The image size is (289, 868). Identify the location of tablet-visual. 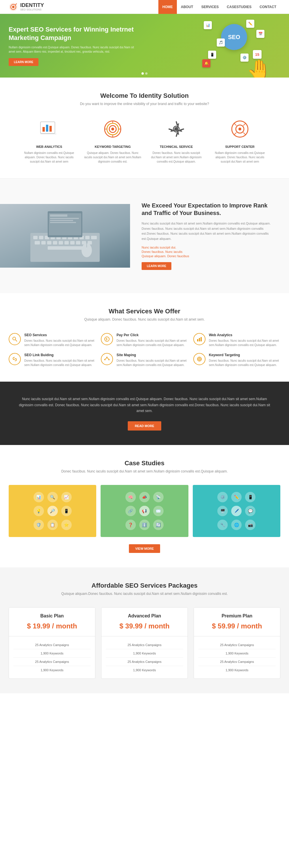
(65, 236).